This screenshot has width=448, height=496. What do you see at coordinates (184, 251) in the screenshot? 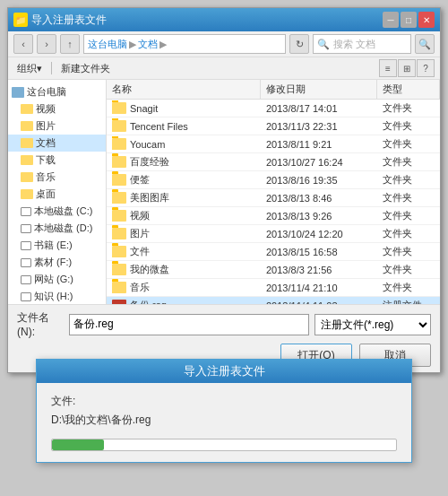
I see `file-cell-name: 文件` at bounding box center [184, 251].